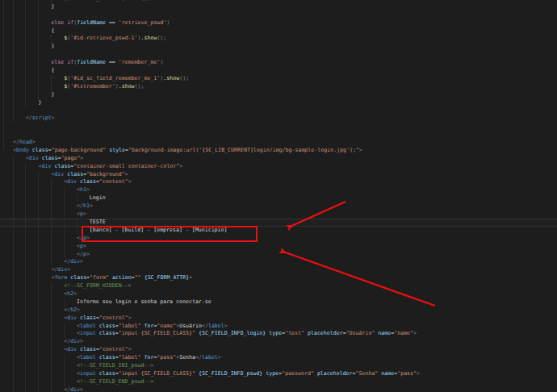 The image size is (557, 392). Describe the element at coordinates (278, 175) in the screenshot. I see `code-line: <div class="background">` at that location.